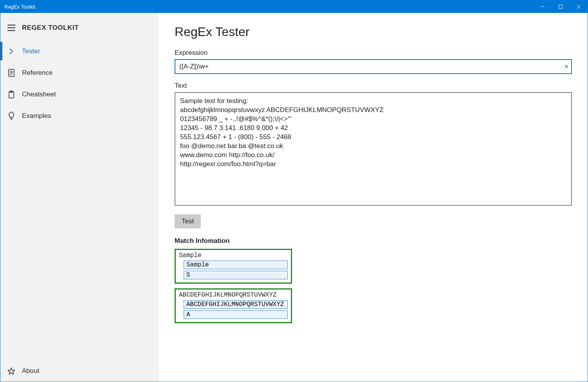 This screenshot has height=382, width=588. I want to click on expression-label: Expression, so click(373, 53).